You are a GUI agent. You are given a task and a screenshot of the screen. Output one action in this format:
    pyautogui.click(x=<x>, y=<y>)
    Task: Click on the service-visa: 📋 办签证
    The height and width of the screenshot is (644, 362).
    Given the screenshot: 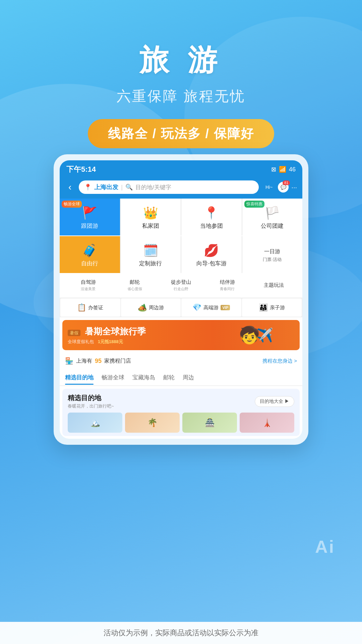 What is the action you would take?
    pyautogui.click(x=90, y=308)
    